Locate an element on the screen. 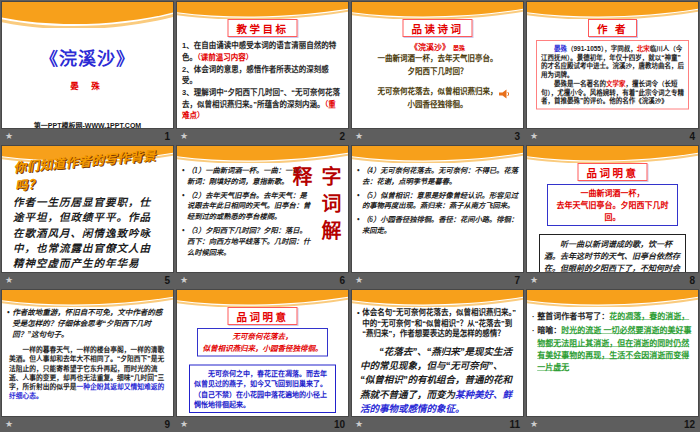 The width and height of the screenshot is (700, 432). slide-canvas: 品词明意一曲新词酒一杯，去年天气旧亭台。夕阳西下几时回。听一曲以新词谱成的歌，饮… is located at coordinates (612, 209).